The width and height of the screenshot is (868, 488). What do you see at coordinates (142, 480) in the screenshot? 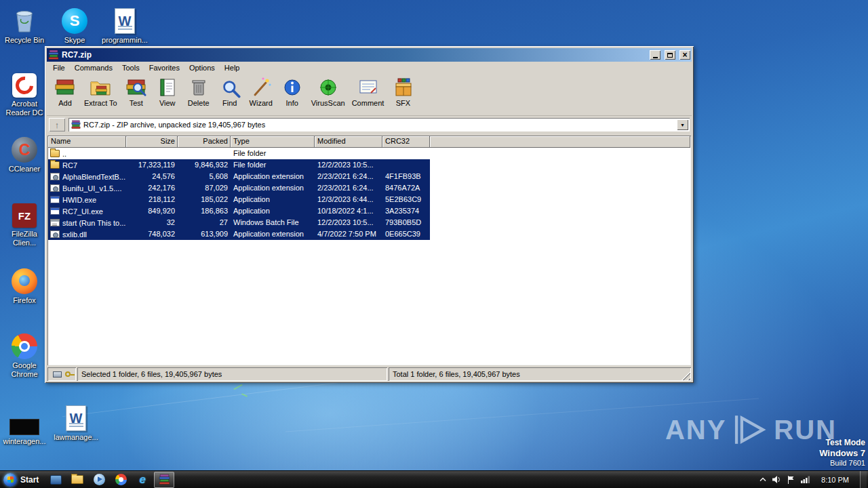
I see `taskbar-internet-explorer` at bounding box center [142, 480].